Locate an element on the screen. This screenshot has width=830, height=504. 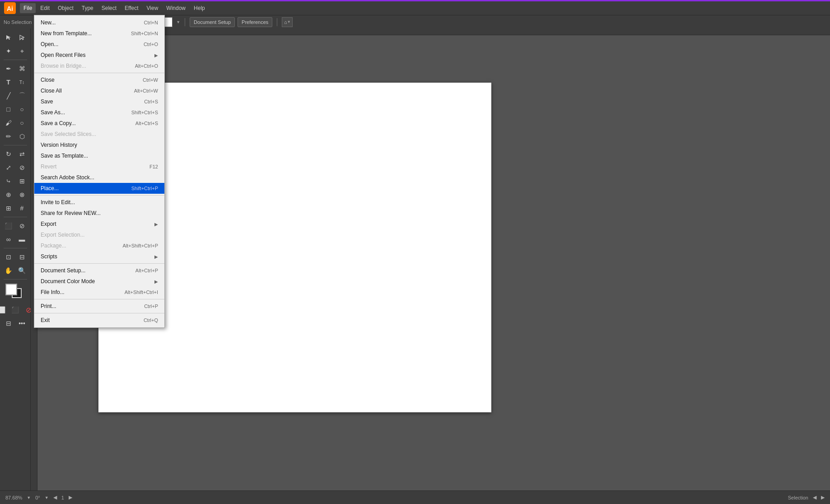
menu-item-share-review: Share for Review NEW... is located at coordinates (99, 213).